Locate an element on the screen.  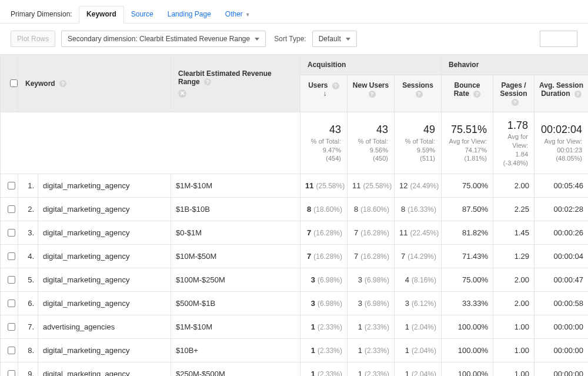
primary-dimension-bar: Primary Dimension: KeywordSourceLanding … is located at coordinates (294, 12).